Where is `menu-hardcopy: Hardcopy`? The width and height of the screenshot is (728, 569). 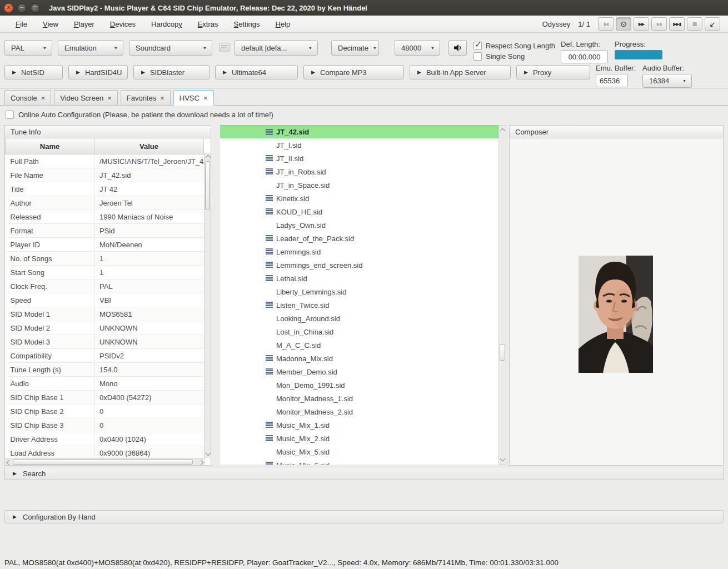 menu-hardcopy: Hardcopy is located at coordinates (167, 24).